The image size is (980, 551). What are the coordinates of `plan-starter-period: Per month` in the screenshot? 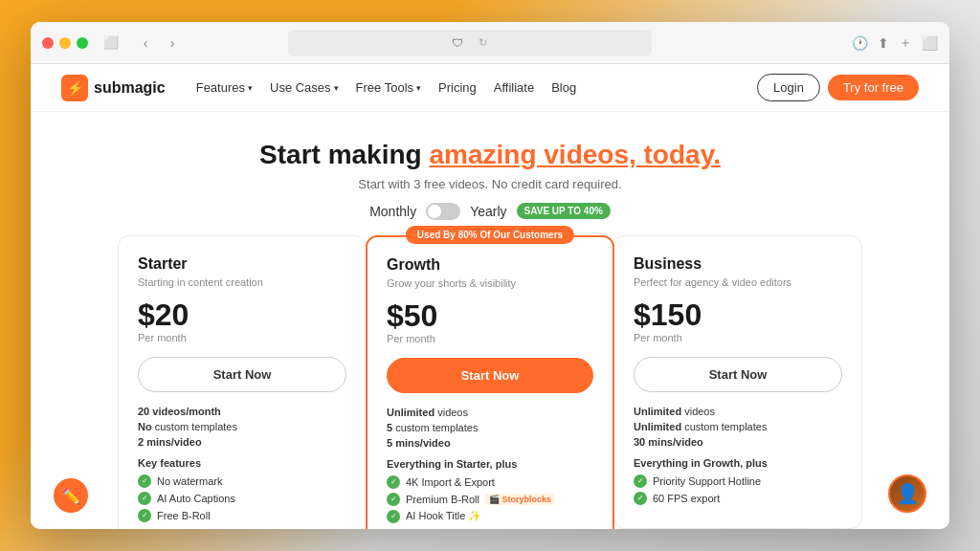 It's located at (242, 338).